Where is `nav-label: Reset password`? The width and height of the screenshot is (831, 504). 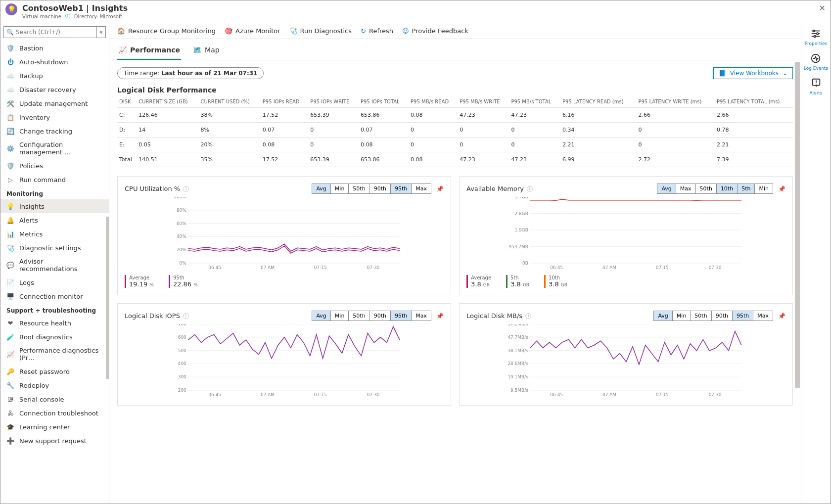
nav-label: Reset password is located at coordinates (45, 372).